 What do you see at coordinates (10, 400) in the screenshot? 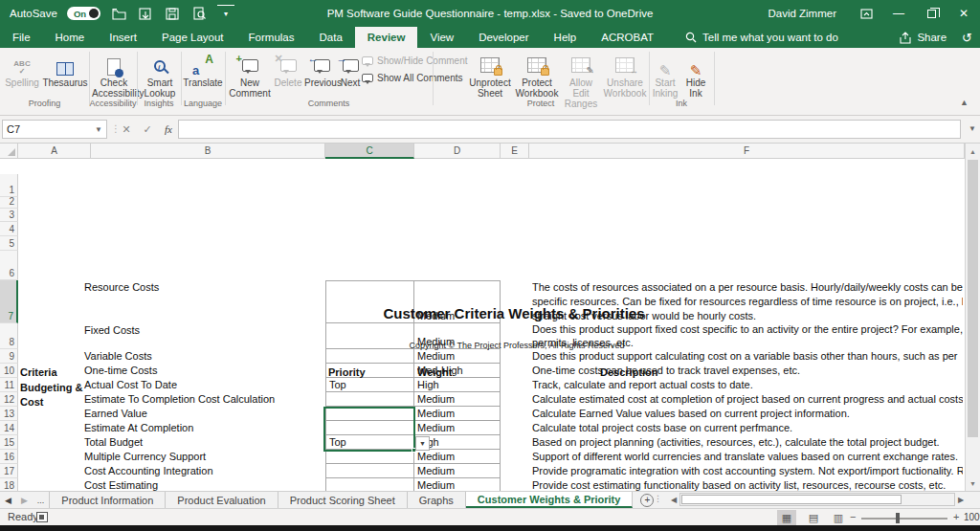
I see `row-header-12: 12` at bounding box center [10, 400].